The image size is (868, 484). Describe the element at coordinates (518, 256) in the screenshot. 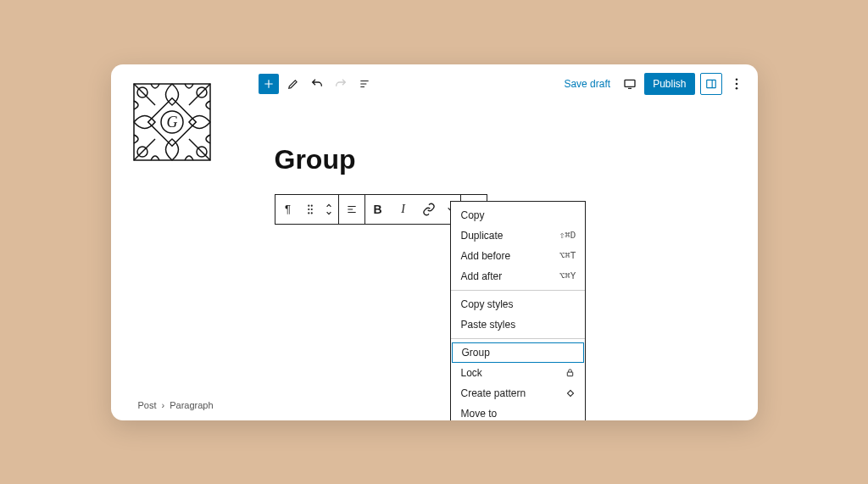

I see `menu-add-before: Add before⌥⌘T` at that location.